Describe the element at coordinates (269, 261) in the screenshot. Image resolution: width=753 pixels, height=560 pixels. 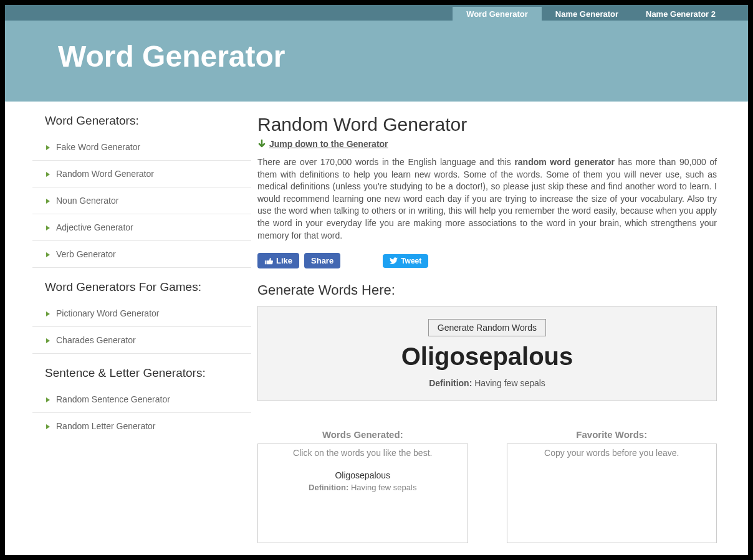
I see `thumbs-up-icon` at that location.